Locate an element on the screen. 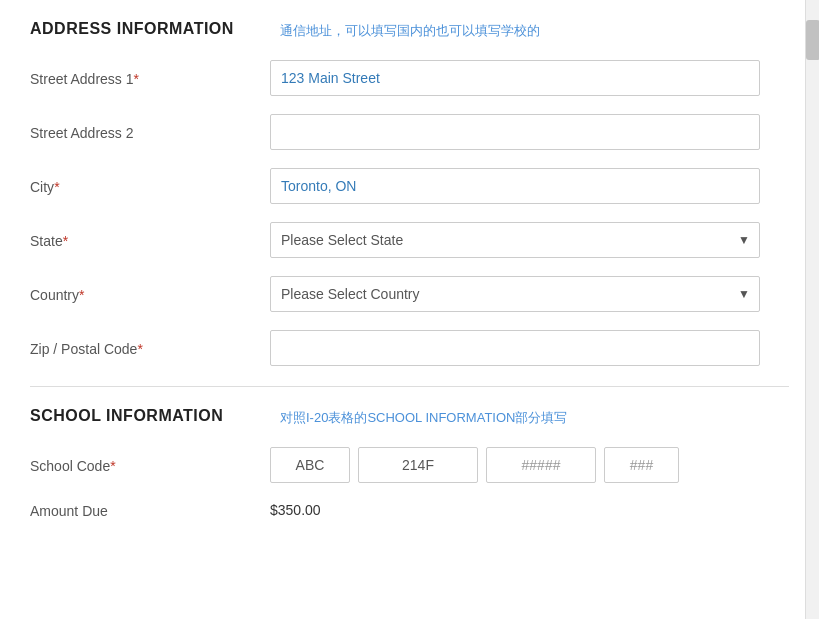  address-section-title: ADDRESS INFORMATION is located at coordinates (150, 29).